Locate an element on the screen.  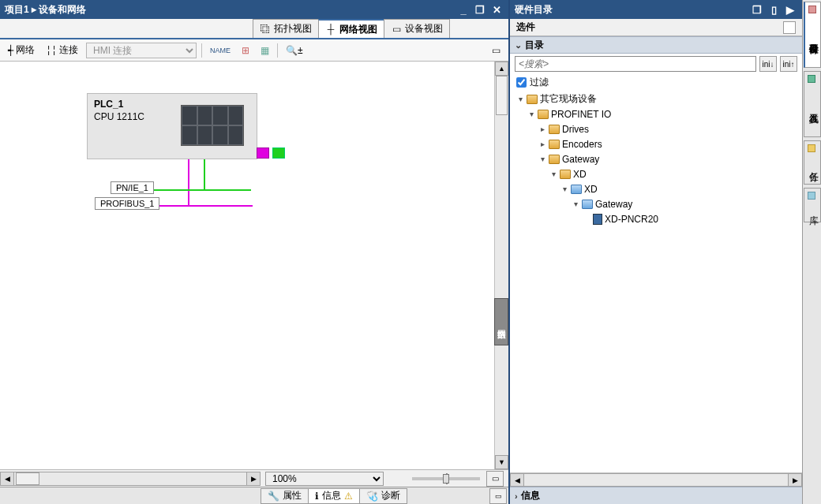
catalog-title: 硬件目录 is located at coordinates (534, 9).